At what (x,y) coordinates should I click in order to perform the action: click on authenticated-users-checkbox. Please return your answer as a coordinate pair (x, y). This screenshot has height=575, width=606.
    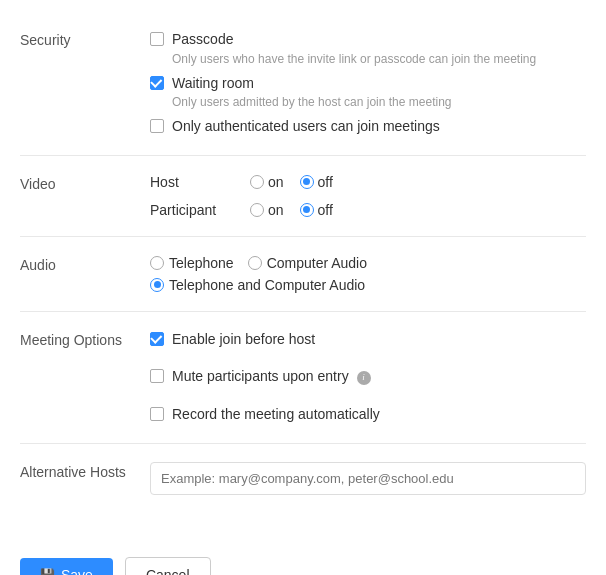
    Looking at the image, I should click on (157, 126).